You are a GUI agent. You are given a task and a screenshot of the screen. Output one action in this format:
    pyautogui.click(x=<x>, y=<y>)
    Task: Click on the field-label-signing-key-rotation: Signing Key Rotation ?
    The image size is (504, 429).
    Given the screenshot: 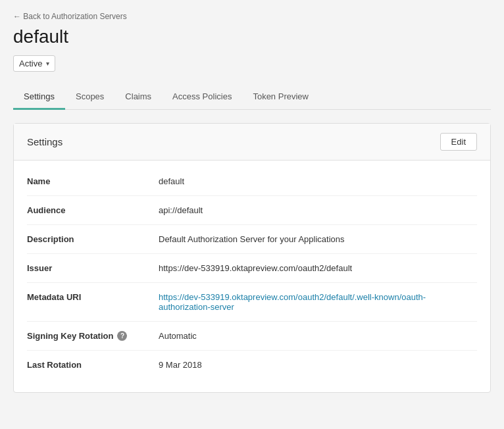 What is the action you would take?
    pyautogui.click(x=93, y=336)
    